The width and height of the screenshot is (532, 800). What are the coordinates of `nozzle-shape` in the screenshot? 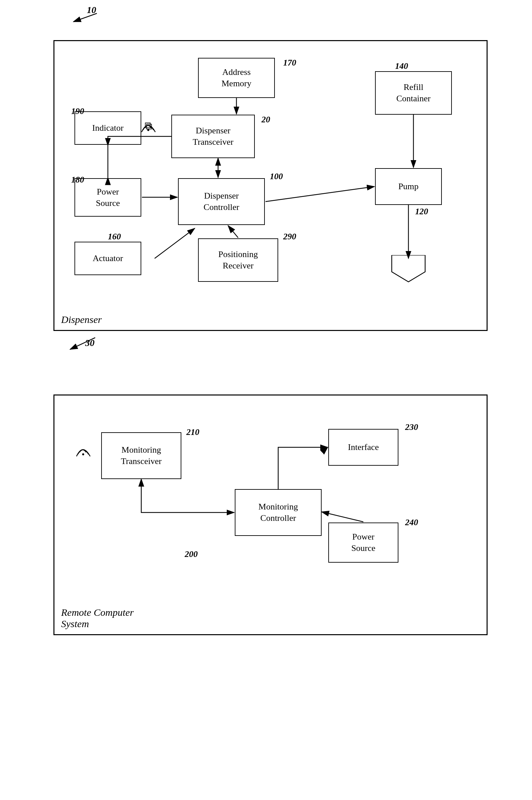 It's located at (408, 275).